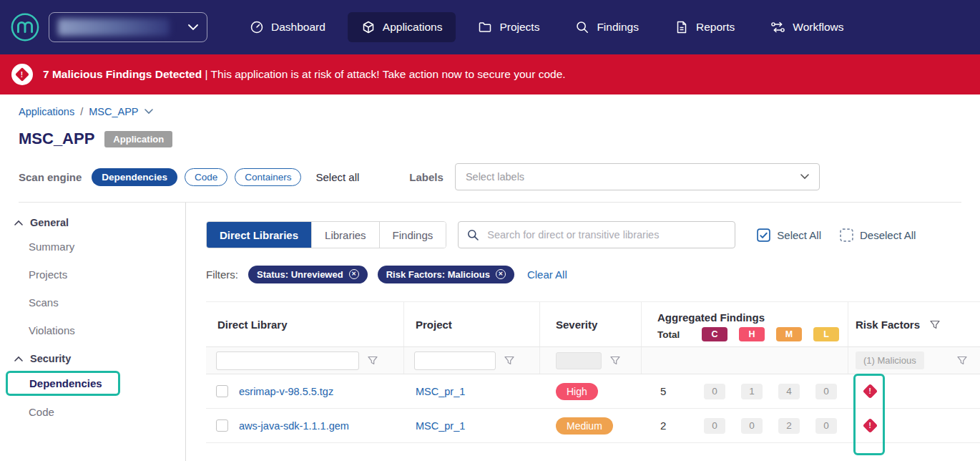 This screenshot has height=461, width=980. What do you see at coordinates (490, 74) in the screenshot?
I see `malicious-findings-alert-banner: ! 7 Malicious Findings Detected | This a…` at bounding box center [490, 74].